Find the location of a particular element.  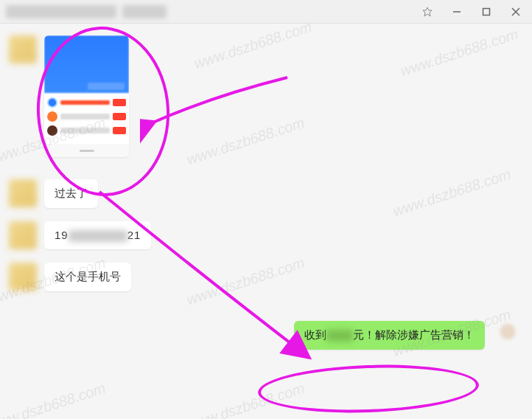

minimize-icon is located at coordinates (457, 12).